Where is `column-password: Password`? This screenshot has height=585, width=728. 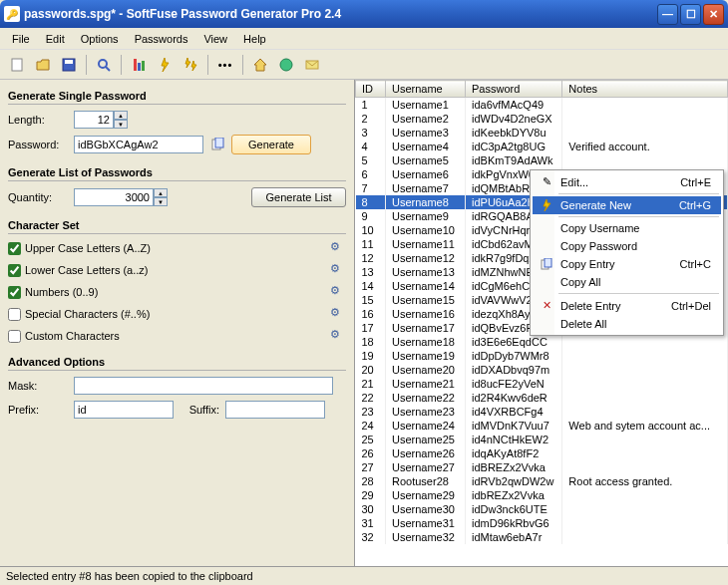 column-password: Password is located at coordinates (515, 90).